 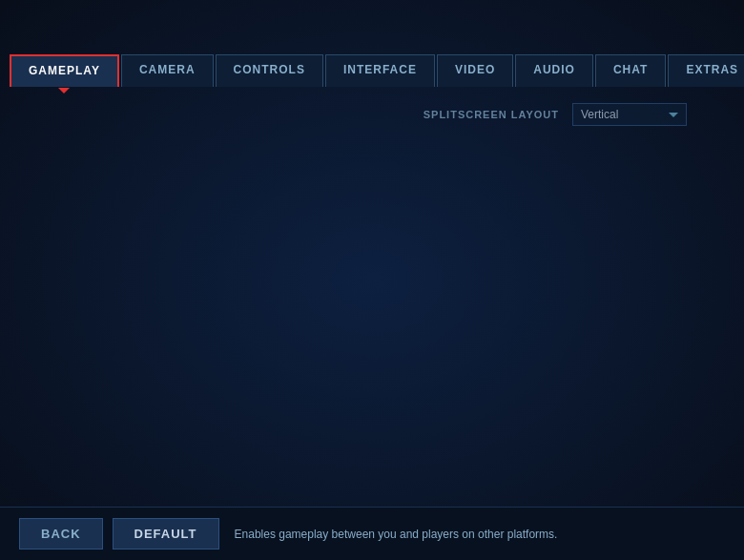 What do you see at coordinates (372, 71) in the screenshot?
I see `tab-bar: GAMEPLAY CAMERA CONTROLS INTERFACE VIDEO…` at bounding box center [372, 71].